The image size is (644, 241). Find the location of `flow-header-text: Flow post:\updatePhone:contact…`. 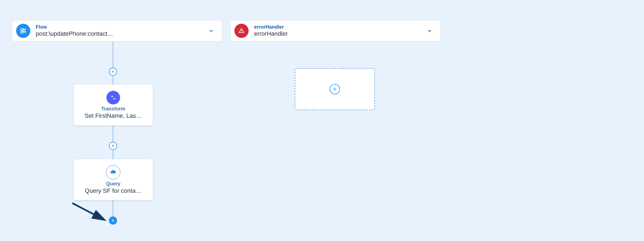

flow-header-text: Flow post:\updatePhone:contact… is located at coordinates (122, 31).